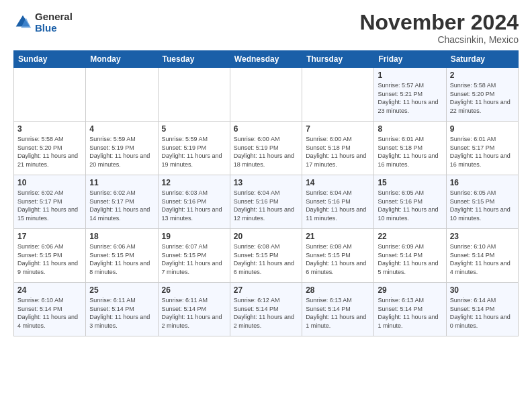  I want to click on table-cell: 21Sunrise: 6:08 AM Sunset: 5:15 PM Dayli…, so click(339, 256).